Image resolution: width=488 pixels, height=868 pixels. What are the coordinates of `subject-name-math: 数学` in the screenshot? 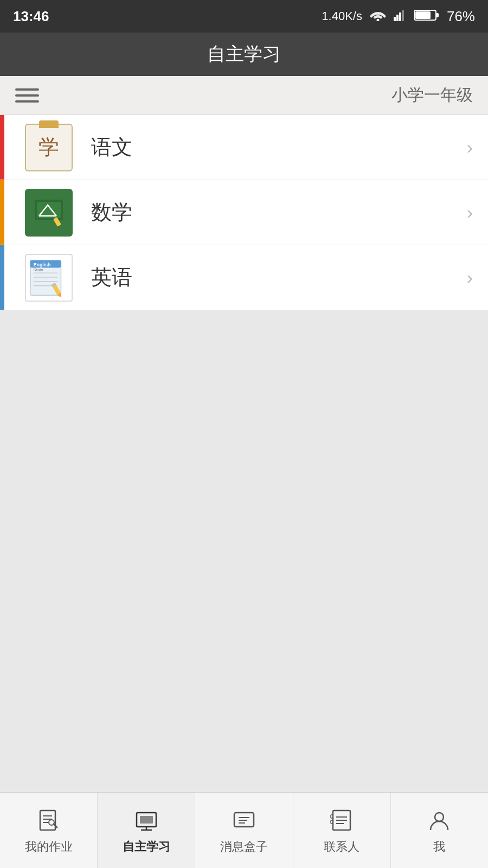 It's located at (279, 213).